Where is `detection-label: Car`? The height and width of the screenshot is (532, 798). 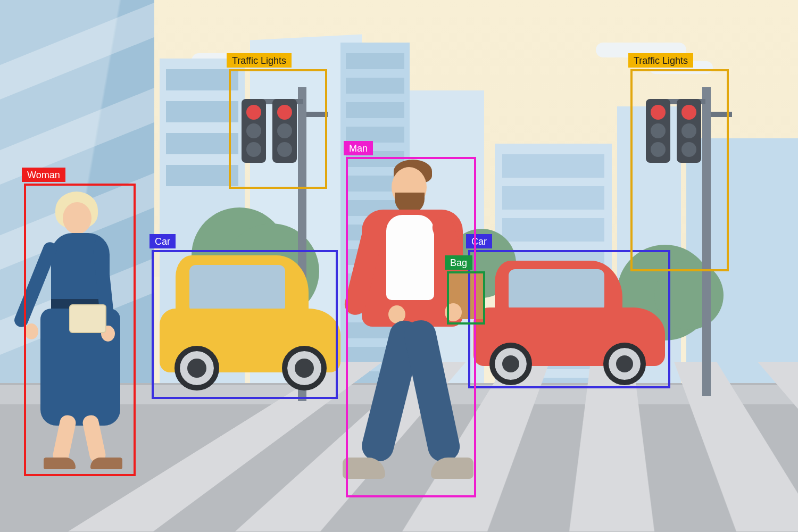 detection-label: Car is located at coordinates (163, 242).